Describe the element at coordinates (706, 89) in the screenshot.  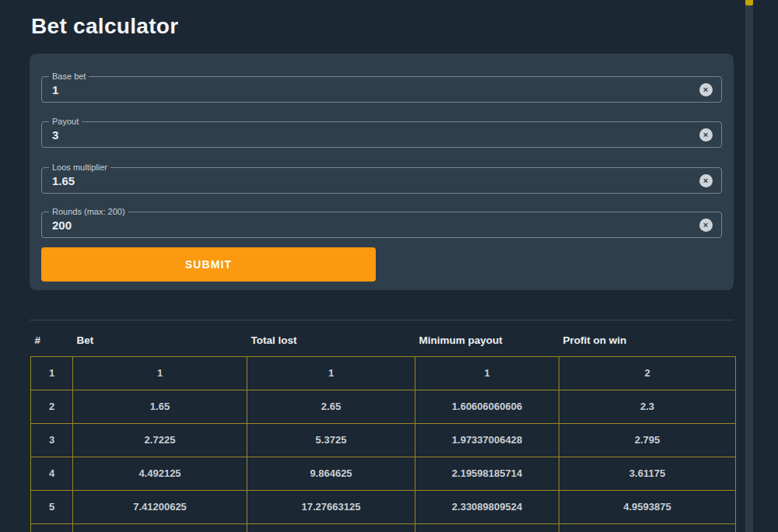
I see `clear-base-bet-button: ×` at that location.